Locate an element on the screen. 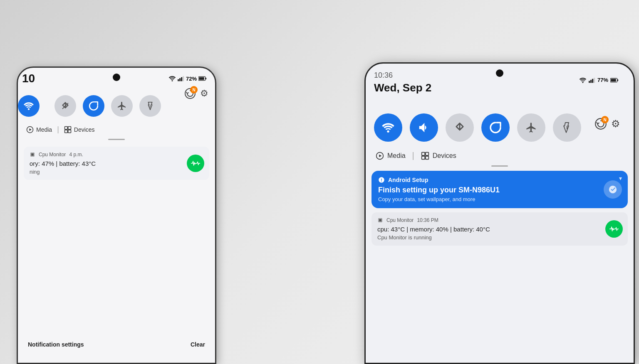 Image resolution: width=639 pixels, height=364 pixels. clear-button: Clear is located at coordinates (198, 344).